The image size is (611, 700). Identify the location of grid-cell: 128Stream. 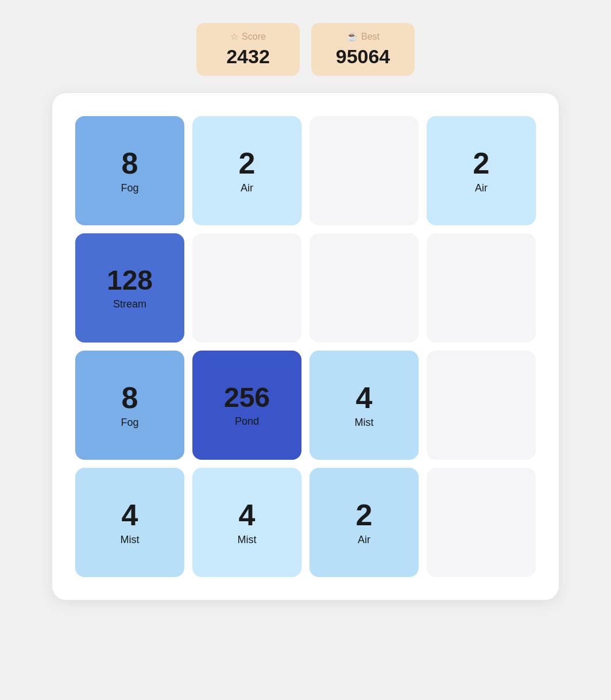
(130, 288).